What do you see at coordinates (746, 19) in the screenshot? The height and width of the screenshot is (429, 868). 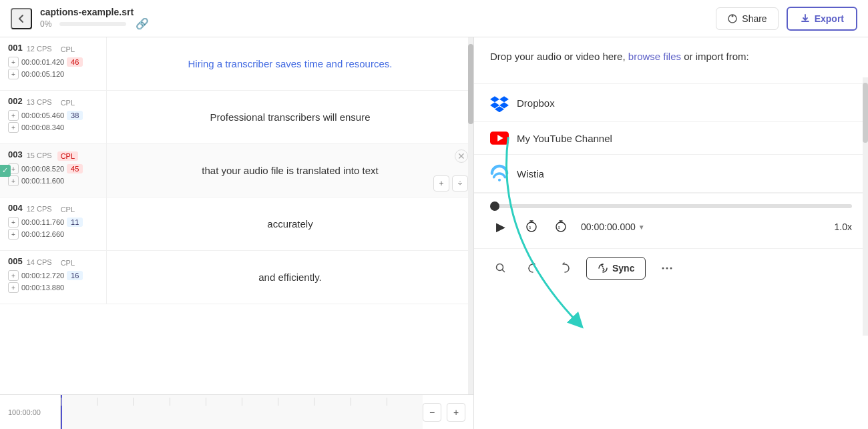 I see `share-button: Share` at bounding box center [746, 19].